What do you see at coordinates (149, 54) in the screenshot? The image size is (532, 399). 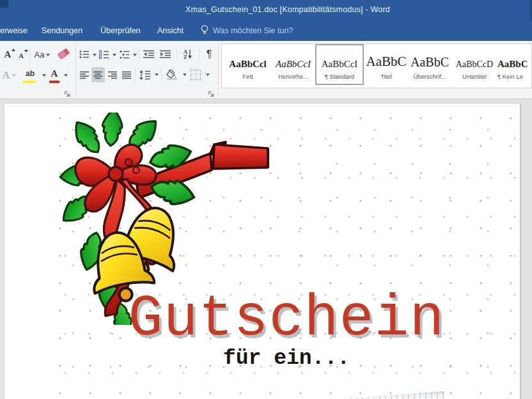 I see `decrease-indent-button` at bounding box center [149, 54].